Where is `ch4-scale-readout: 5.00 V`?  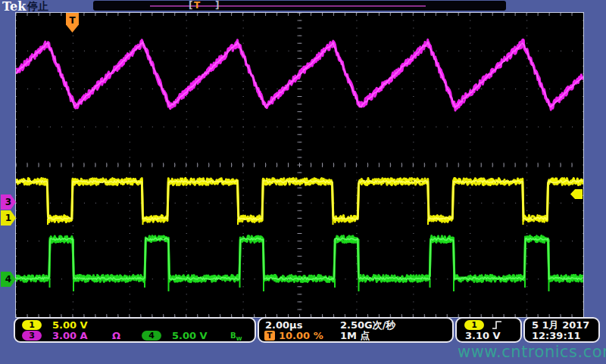 ch4-scale-readout: 5.00 V is located at coordinates (189, 336).